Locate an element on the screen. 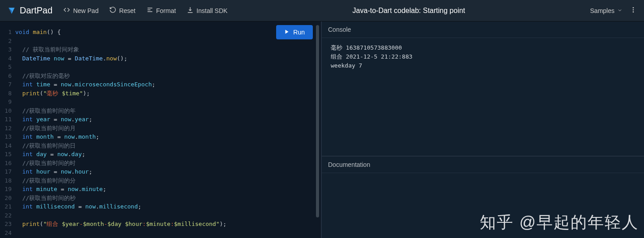 Image resolution: width=644 pixels, height=238 pixels. documentation-header: Documentation is located at coordinates (483, 165).